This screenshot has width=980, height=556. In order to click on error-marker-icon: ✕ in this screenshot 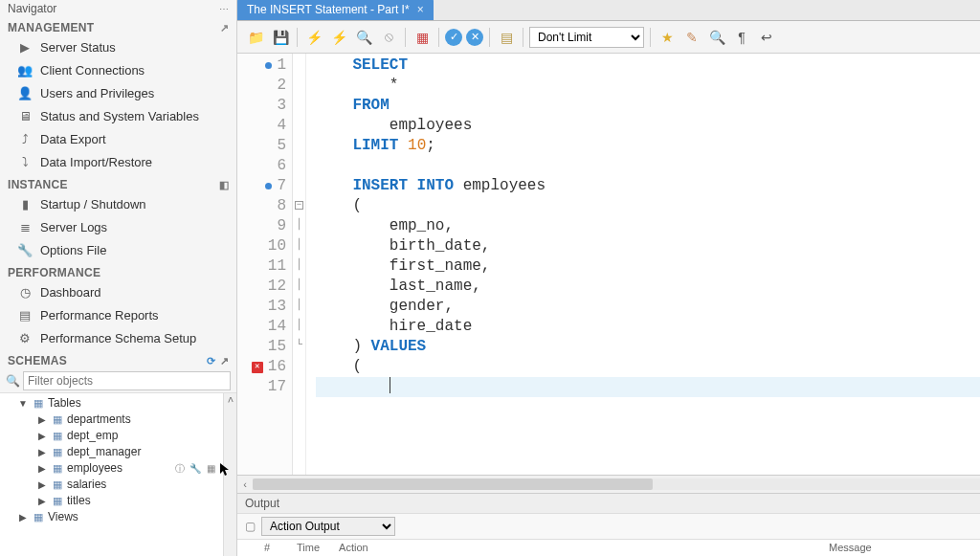, I will do `click(257, 367)`.